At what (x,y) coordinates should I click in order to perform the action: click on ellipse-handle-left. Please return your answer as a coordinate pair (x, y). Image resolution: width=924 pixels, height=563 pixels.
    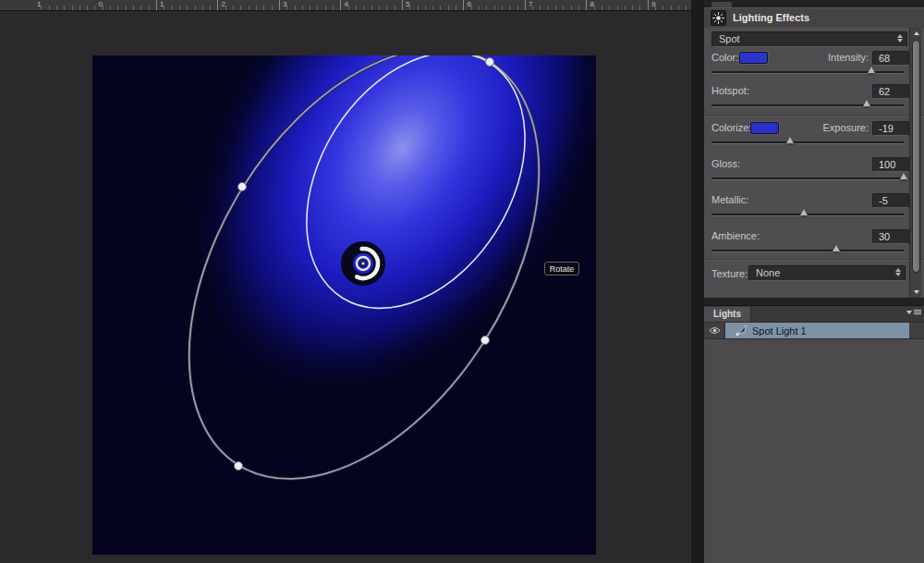
    Looking at the image, I should click on (242, 187).